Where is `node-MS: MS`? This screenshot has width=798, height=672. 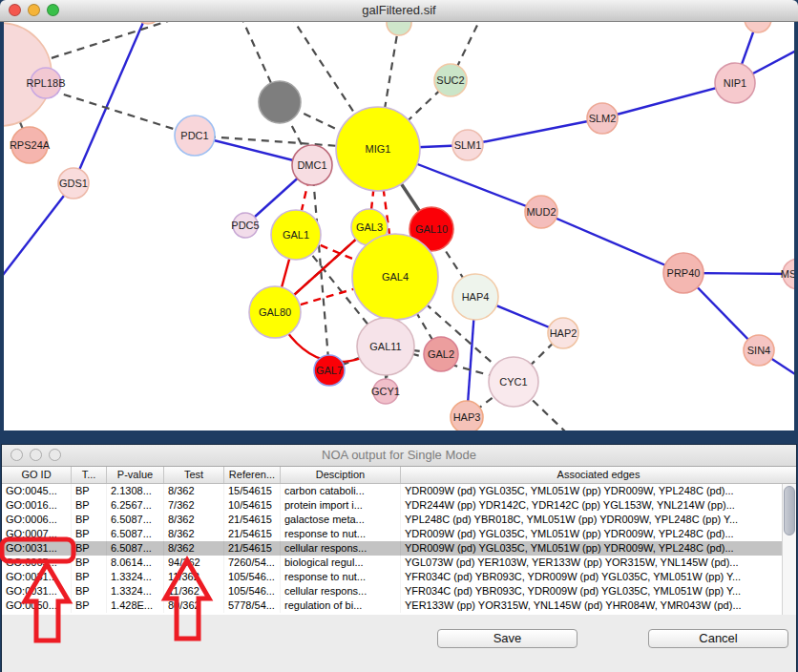
node-MS: MS is located at coordinates (788, 274).